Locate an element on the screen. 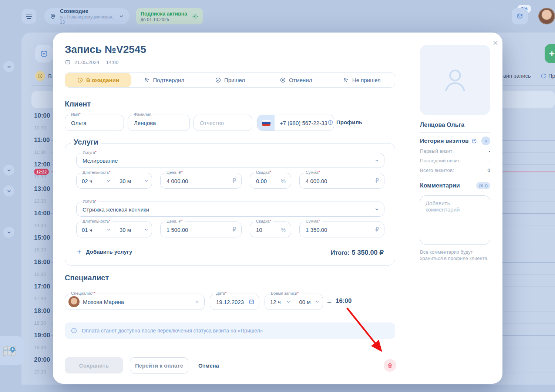  comment-icon is located at coordinates (481, 186).